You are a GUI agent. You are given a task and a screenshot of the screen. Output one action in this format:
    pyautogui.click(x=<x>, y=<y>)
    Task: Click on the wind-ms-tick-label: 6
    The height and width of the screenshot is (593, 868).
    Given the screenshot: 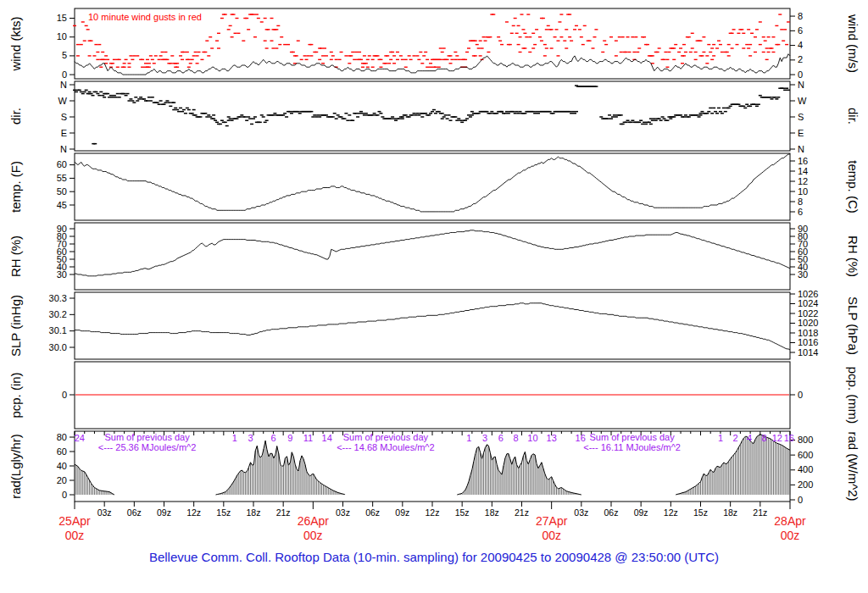 What is the action you would take?
    pyautogui.click(x=800, y=30)
    